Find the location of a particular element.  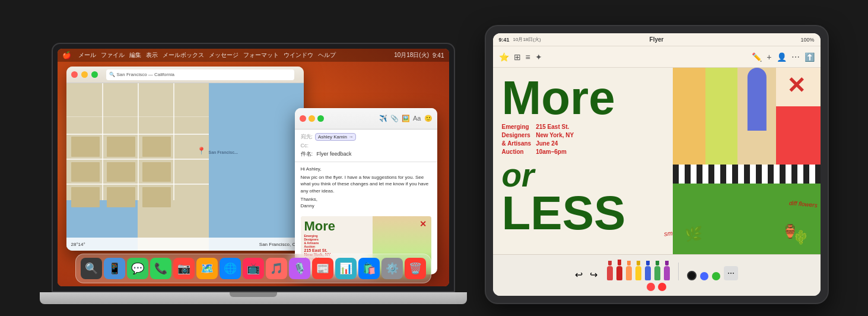

dock-news-icon: 📰 is located at coordinates (323, 268).